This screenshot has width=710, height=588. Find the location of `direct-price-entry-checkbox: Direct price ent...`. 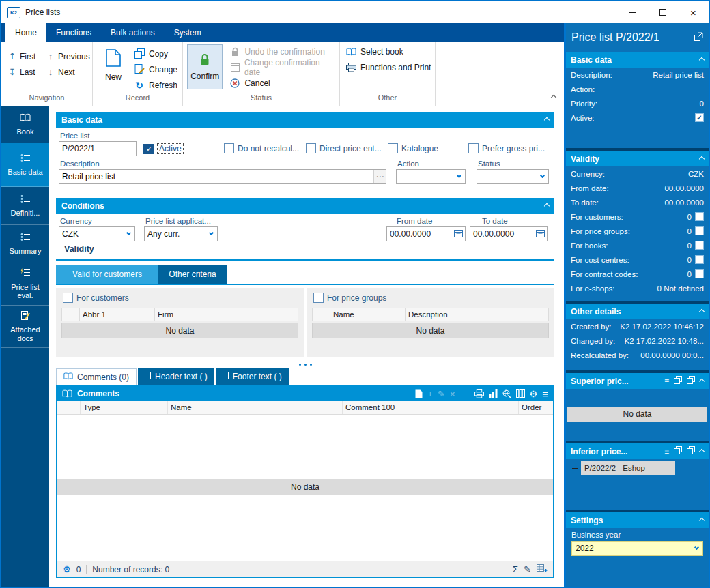

direct-price-entry-checkbox: Direct price ent... is located at coordinates (344, 149).